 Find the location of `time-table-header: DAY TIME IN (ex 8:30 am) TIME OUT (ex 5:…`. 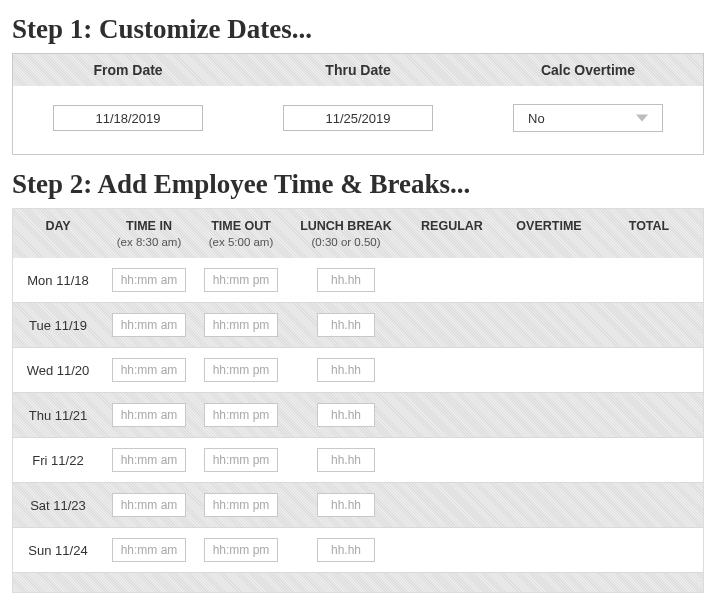

time-table-header: DAY TIME IN (ex 8:30 am) TIME OUT (ex 5:… is located at coordinates (358, 234).